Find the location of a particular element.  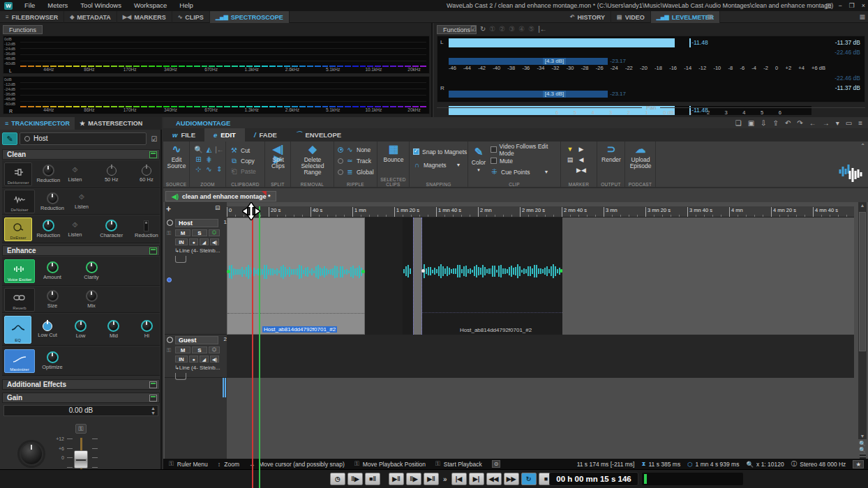

lm-toolbar-icon: ② is located at coordinates (502, 29).